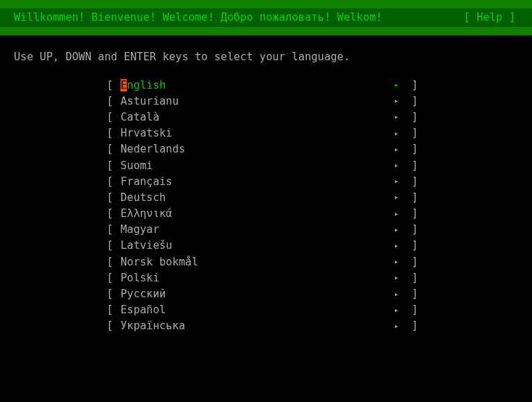 This screenshot has width=532, height=402. Describe the element at coordinates (319, 326) in the screenshot. I see `language-option: [ Українська▸ ]` at that location.